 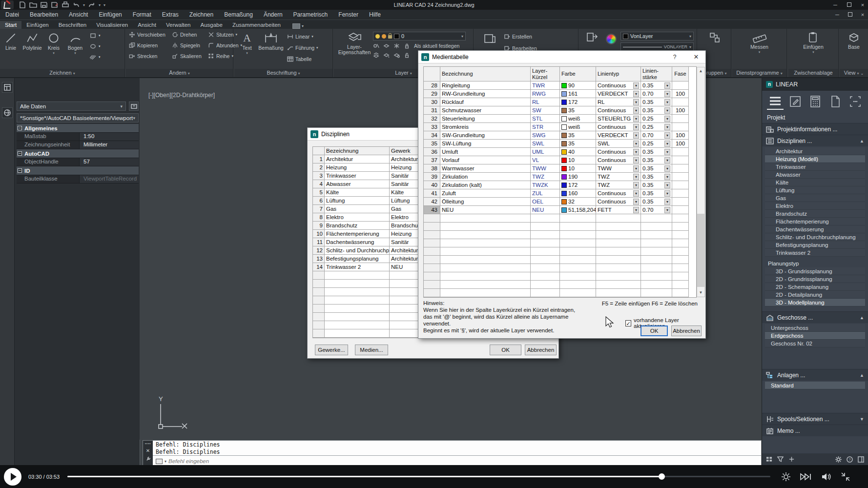 I want to click on cell-linientyp: TWW ▾, so click(x=619, y=169).